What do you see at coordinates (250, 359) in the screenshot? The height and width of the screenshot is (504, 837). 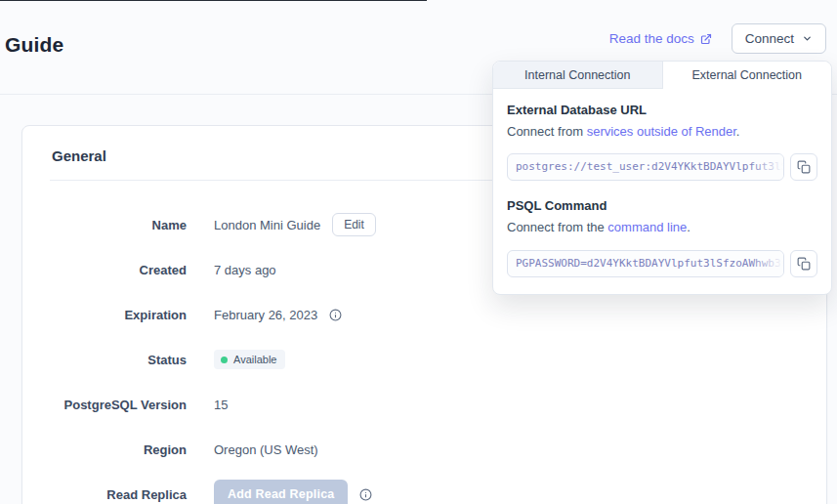 I see `status-badge: Available` at bounding box center [250, 359].